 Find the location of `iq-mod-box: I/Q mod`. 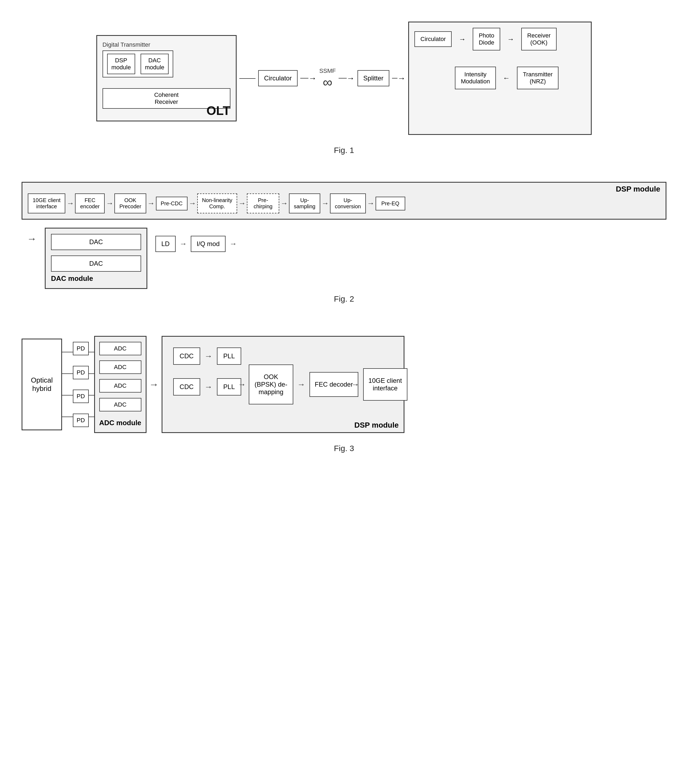

iq-mod-box: I/Q mod is located at coordinates (208, 244).